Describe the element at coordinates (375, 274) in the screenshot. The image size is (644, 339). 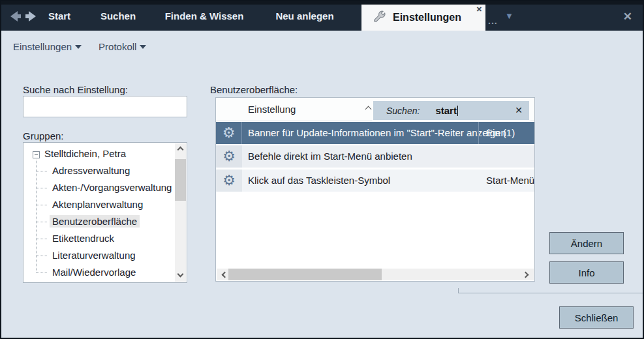
I see `table-horizontal-scrollbar` at that location.